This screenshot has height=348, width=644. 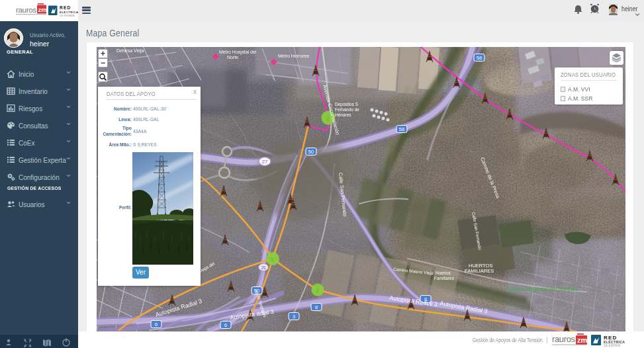 I want to click on svg-text: FAMILIARES, so click(x=479, y=271).